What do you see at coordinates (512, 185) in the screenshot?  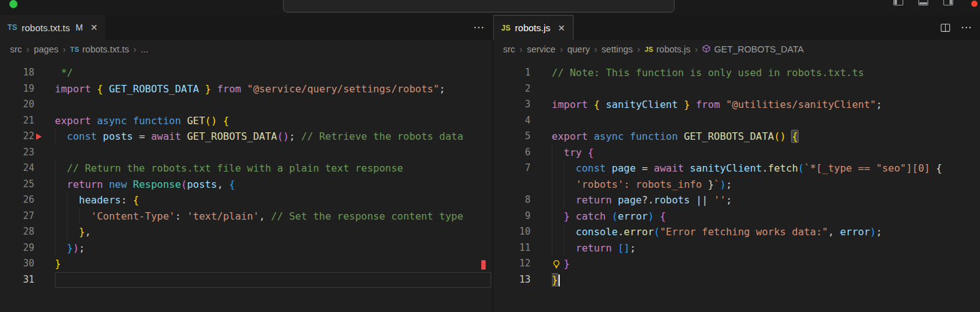 I see `line-number` at bounding box center [512, 185].